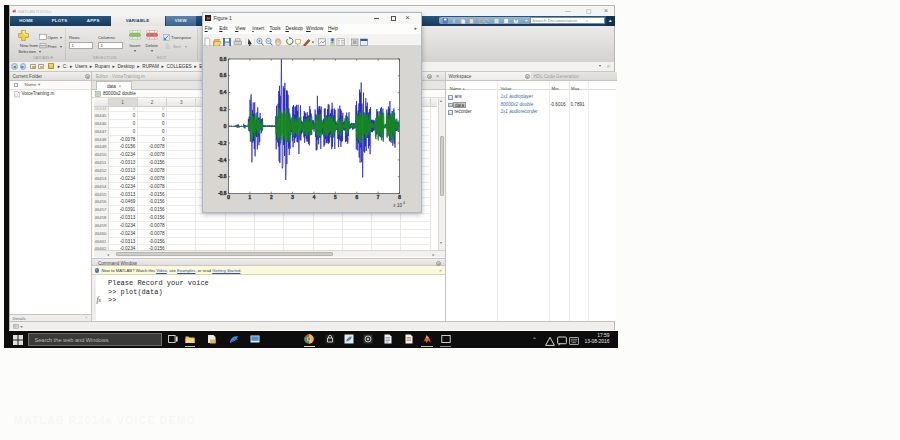  I want to click on svg-text: 8, so click(400, 198).